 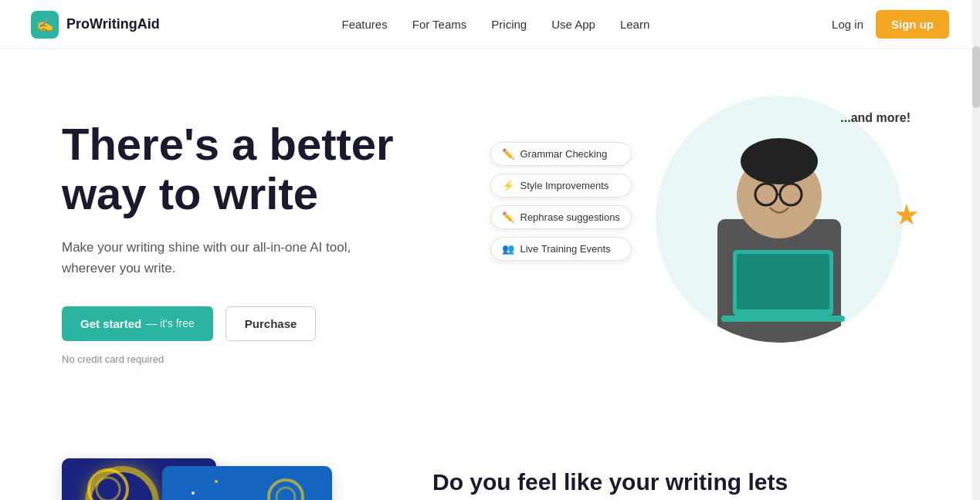 What do you see at coordinates (573, 25) in the screenshot?
I see `nav-use-app: Use App` at bounding box center [573, 25].